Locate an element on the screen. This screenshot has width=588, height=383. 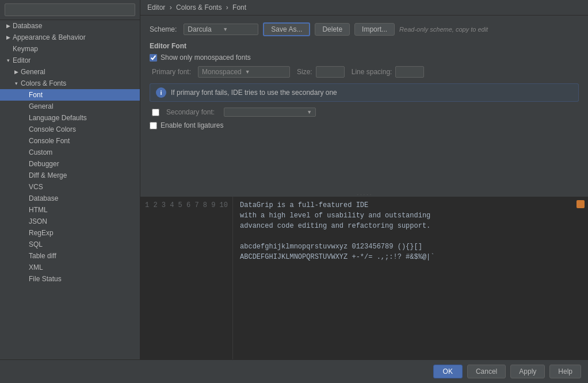
sidebar-item-general: ▶General is located at coordinates (70, 72).